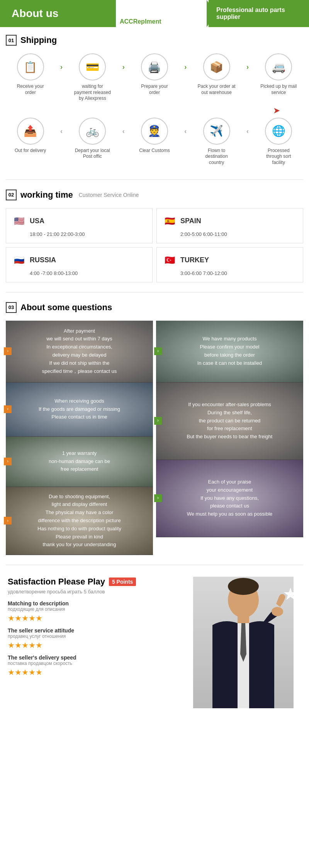 Image resolution: width=309 pixels, height=868 pixels. What do you see at coordinates (79, 221) in the screenshot?
I see `usa-header: 🇺🇸 USA` at bounding box center [79, 221].